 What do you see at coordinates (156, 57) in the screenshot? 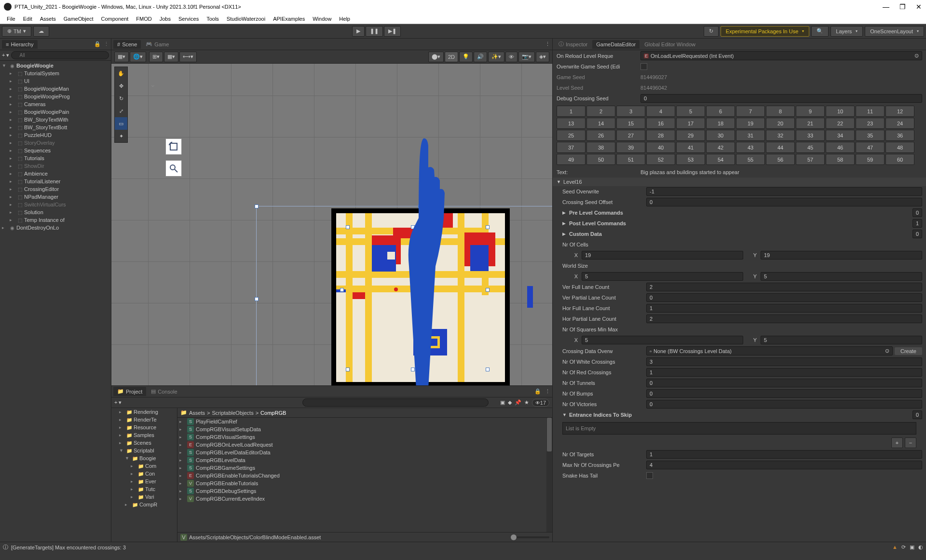
I see `grid-dropdown: ⊞▾` at bounding box center [156, 57].